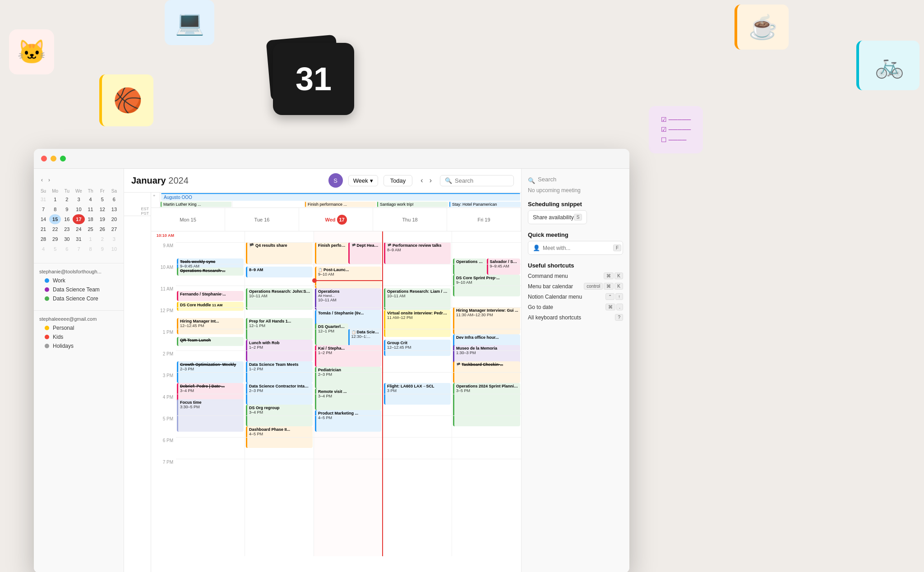 The image size is (924, 572). Describe the element at coordinates (67, 239) in the screenshot. I see `mini-cal-day: 30` at that location.